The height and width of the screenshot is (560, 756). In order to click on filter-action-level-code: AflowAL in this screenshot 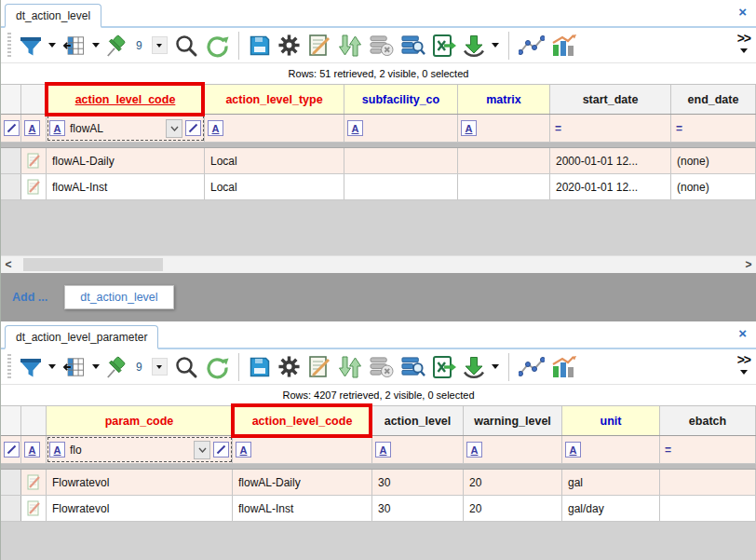, I will do `click(126, 129)`.